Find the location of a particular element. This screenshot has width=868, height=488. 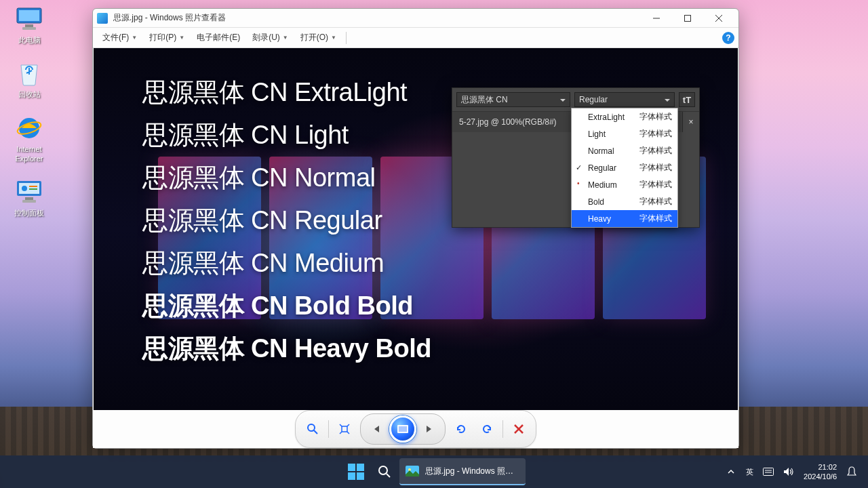

volume-icon is located at coordinates (789, 472).